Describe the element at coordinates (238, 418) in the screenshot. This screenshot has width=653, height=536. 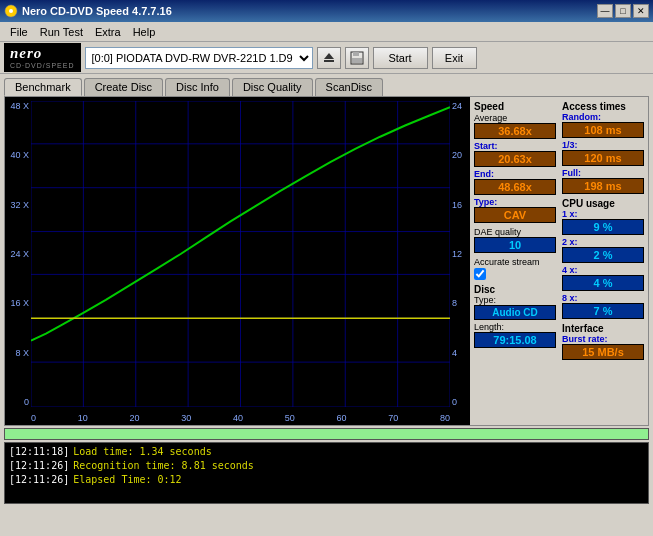
I see `x-label-40: 40` at that location.